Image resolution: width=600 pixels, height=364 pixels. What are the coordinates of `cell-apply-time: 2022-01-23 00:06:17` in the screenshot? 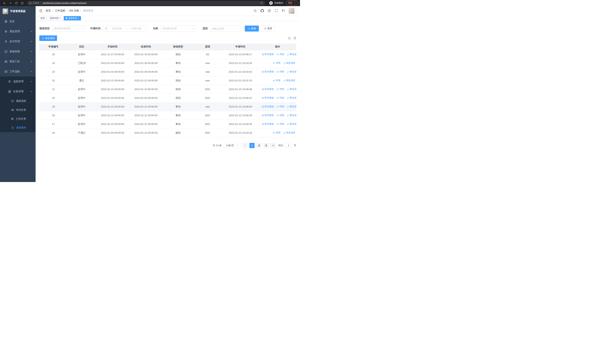 It's located at (241, 55).